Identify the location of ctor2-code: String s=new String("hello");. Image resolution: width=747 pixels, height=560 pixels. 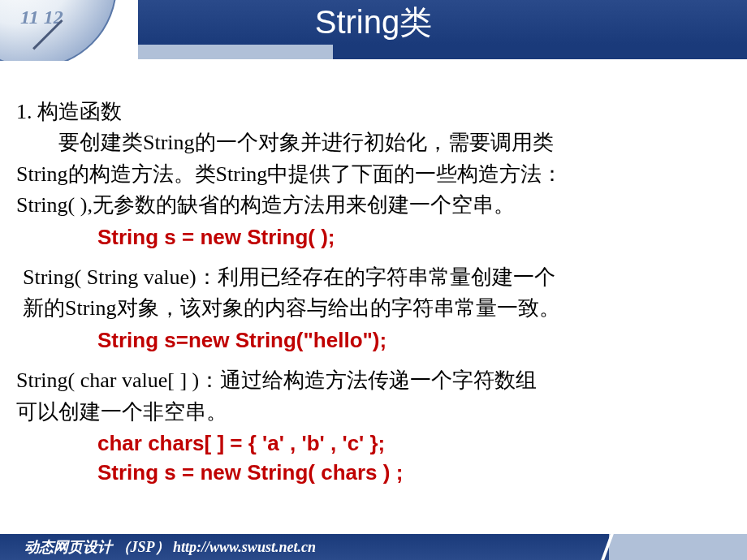
(374, 340).